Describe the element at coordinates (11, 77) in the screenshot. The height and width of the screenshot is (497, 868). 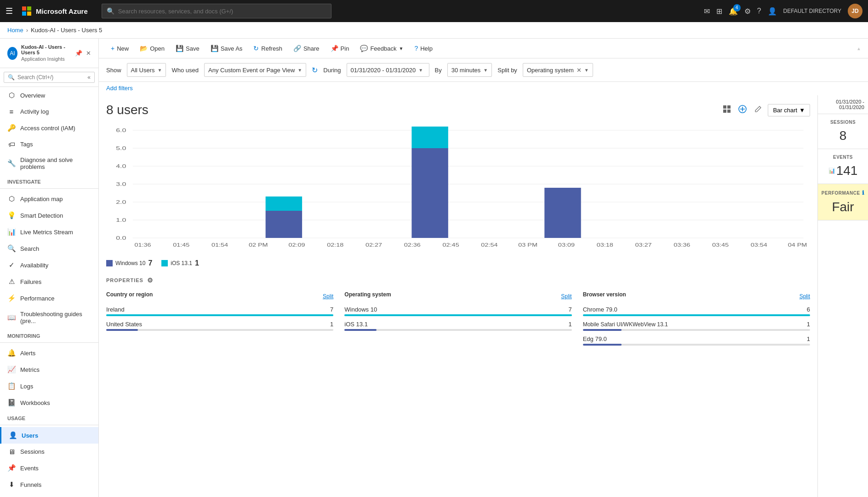
I see `sidebar-search-icon: 🔍` at that location.